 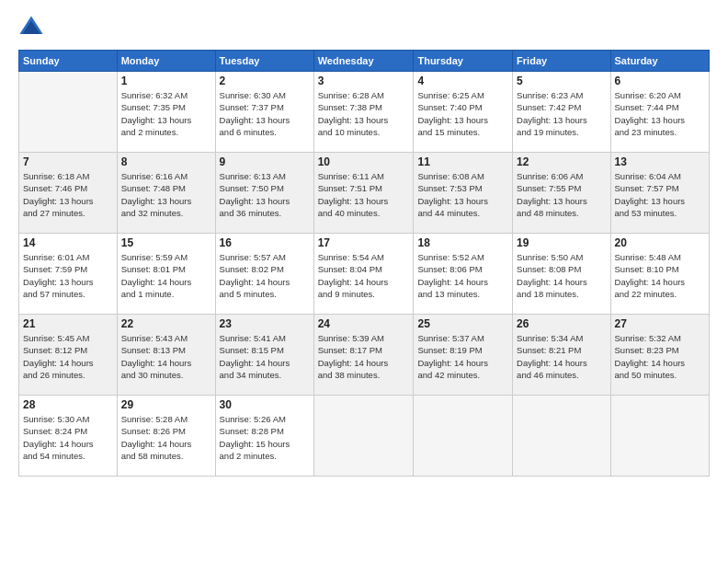 What do you see at coordinates (156, 438) in the screenshot?
I see `day-detail: Sunrise: 5:28 AMSunset: 8:26 PMDaylight:…` at bounding box center [156, 438].